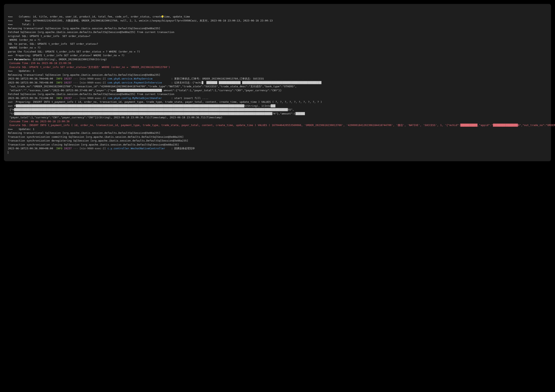  What do you see at coordinates (278, 114) in the screenshot?
I see `log-line: "tr█████████████████████████████████████…` at bounding box center [278, 114].